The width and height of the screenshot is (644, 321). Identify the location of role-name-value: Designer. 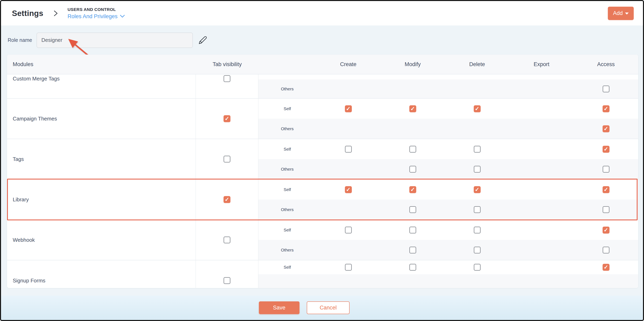
(52, 40).